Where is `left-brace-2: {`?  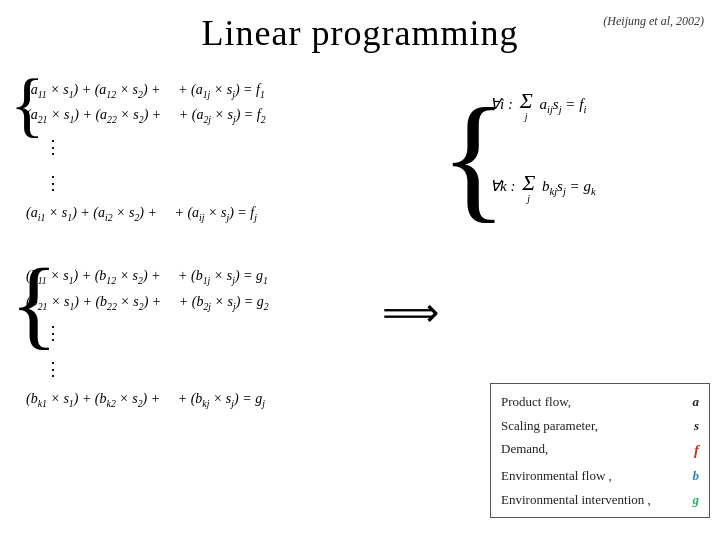 left-brace-2: { is located at coordinates (34, 304).